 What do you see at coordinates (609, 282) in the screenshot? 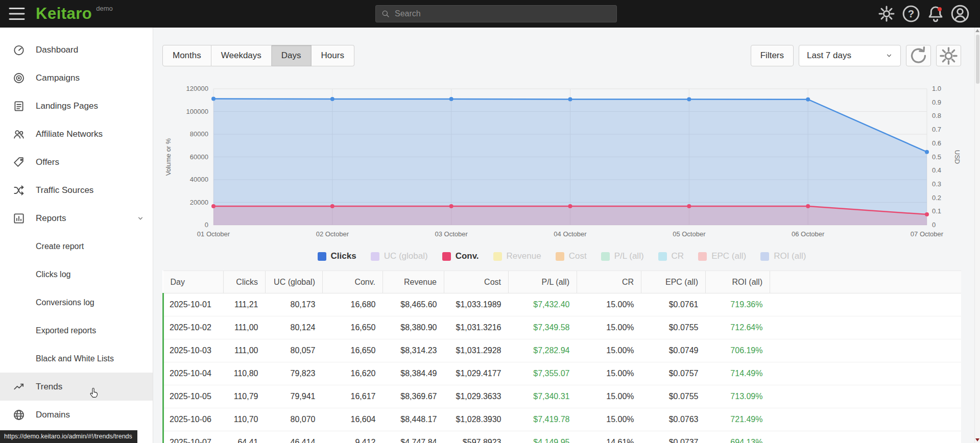
I see `column-header-cr: CR` at bounding box center [609, 282].